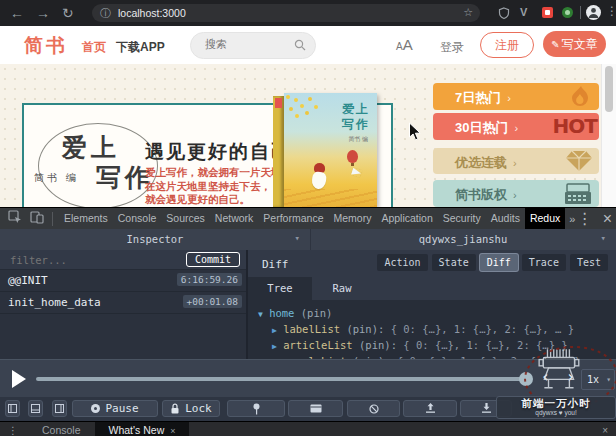 The height and width of the screenshot is (436, 616). What do you see at coordinates (444, 330) in the screenshot?
I see `tree-node-labellist: ▶ labelList (pin): { 0: {…}, 1: {…}, 2: …` at bounding box center [444, 330].